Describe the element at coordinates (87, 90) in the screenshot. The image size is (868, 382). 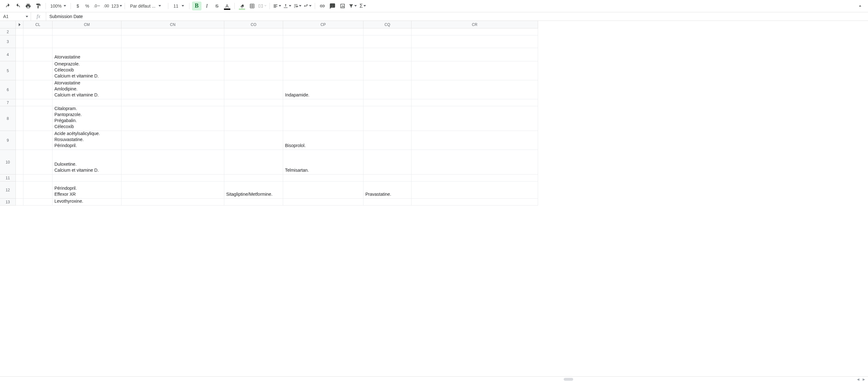
I see `cell: Atorvastatine Amlodipine. Calcium et vit…` at that location.